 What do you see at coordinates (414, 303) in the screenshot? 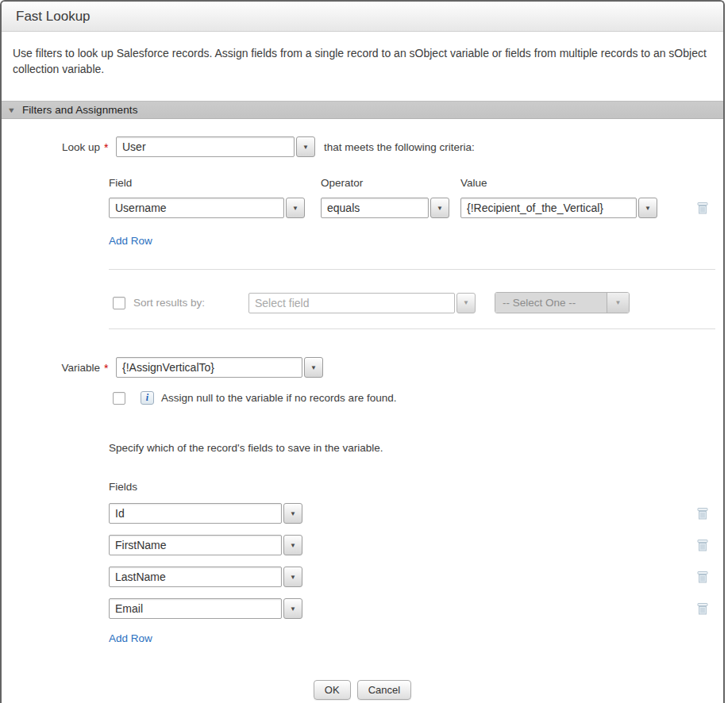
I see `sort-row: Sort results by: ▼ -- Select One -- ▼` at bounding box center [414, 303].